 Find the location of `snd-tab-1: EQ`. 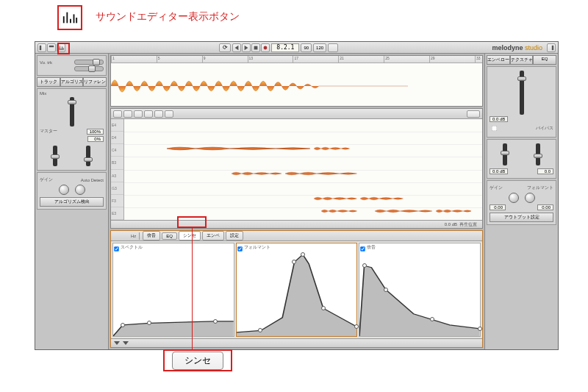

snd-tab-1: EQ is located at coordinates (169, 236).